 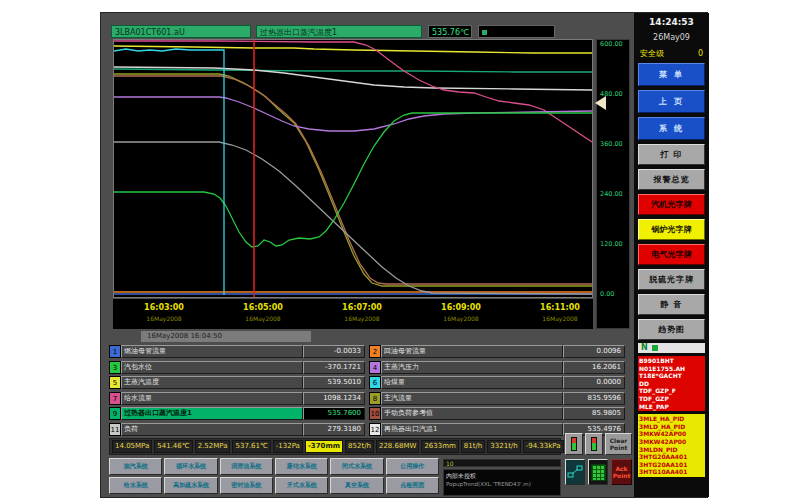 What do you see at coordinates (612, 194) in the screenshot?
I see `scale-tick-label: 240.00` at bounding box center [612, 194].